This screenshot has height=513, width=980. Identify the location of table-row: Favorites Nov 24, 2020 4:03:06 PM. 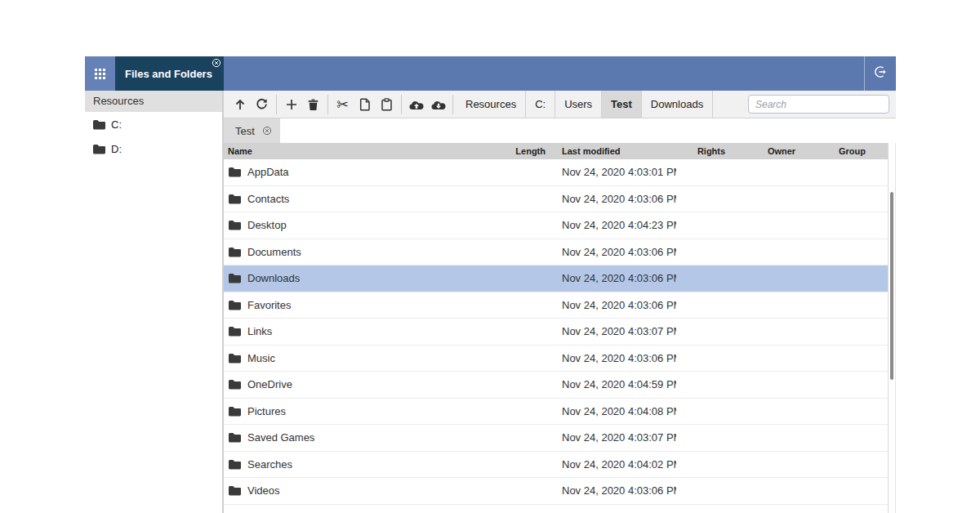
(555, 306).